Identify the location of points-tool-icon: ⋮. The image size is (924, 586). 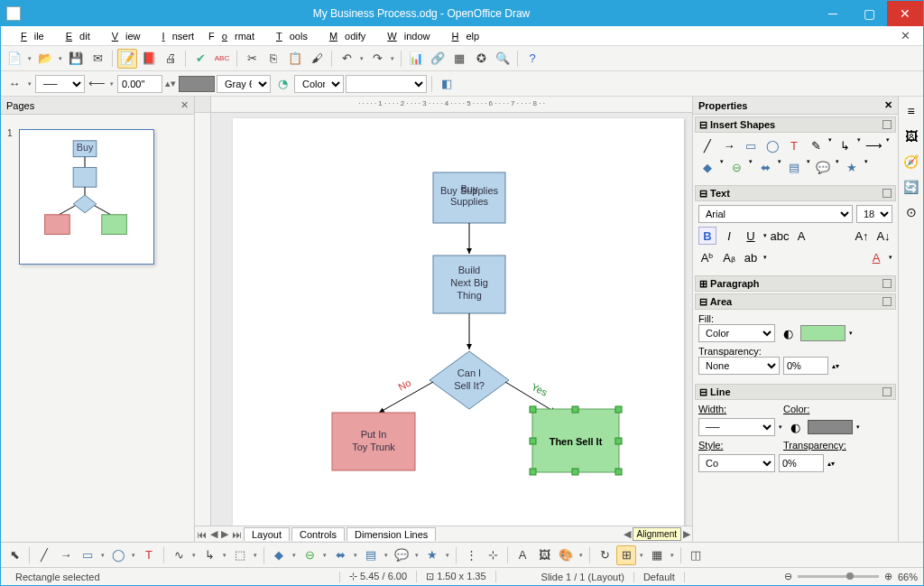
(471, 555).